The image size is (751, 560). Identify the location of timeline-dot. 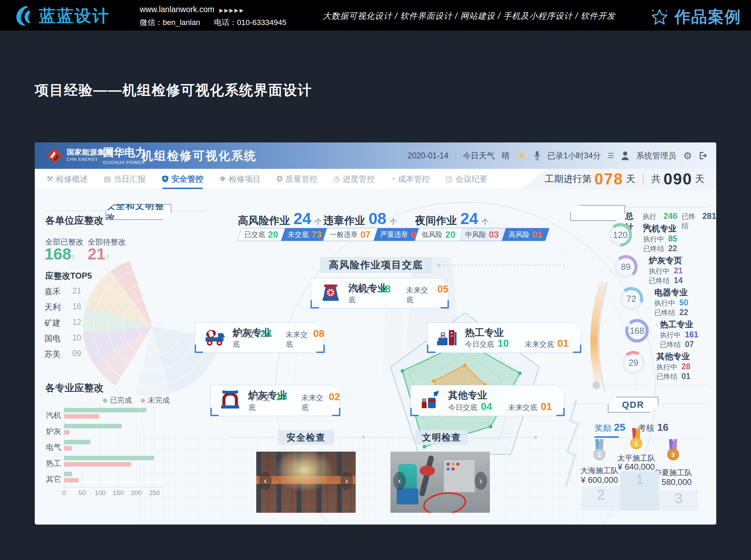
(596, 385).